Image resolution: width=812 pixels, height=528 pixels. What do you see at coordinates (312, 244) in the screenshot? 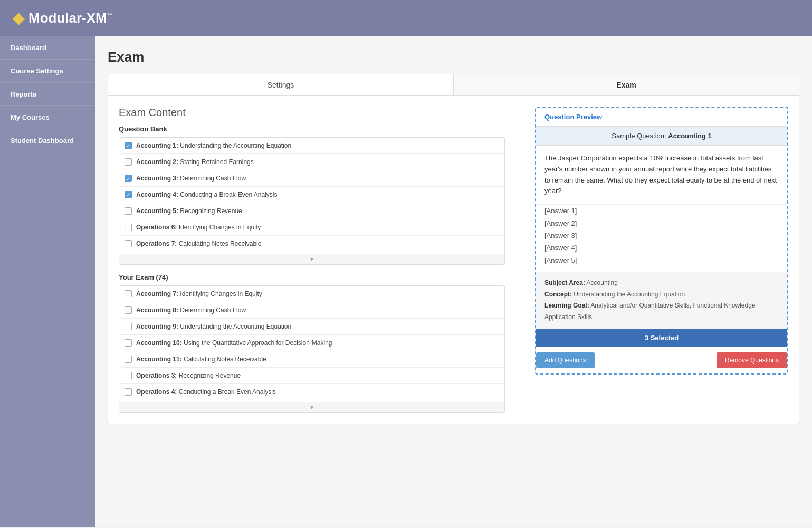
I see `list-item: Operations 7: Calculating Notes Receivab…` at bounding box center [312, 244].